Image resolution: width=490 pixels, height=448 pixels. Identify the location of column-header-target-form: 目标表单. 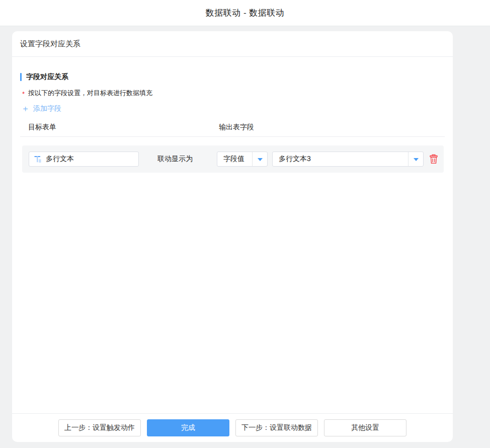
(42, 127).